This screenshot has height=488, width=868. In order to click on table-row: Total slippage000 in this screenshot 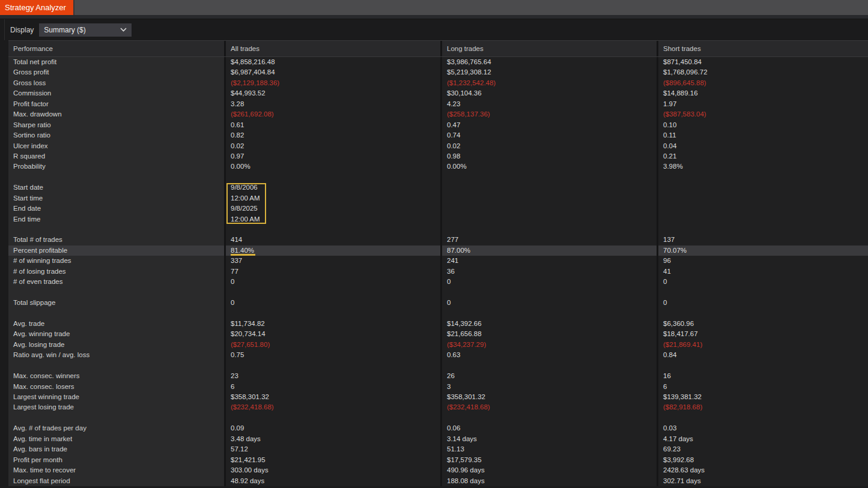, I will do `click(439, 303)`.